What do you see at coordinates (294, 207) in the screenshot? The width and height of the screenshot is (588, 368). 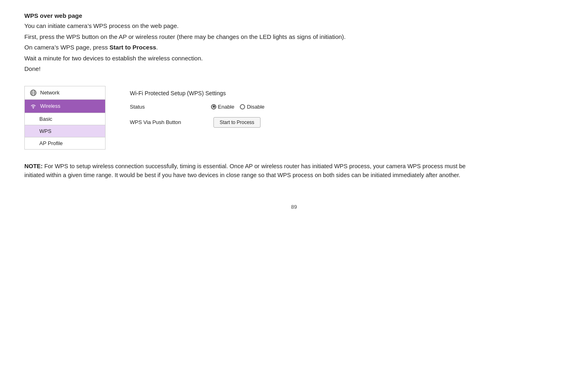 I see `page-number: 89` at bounding box center [294, 207].